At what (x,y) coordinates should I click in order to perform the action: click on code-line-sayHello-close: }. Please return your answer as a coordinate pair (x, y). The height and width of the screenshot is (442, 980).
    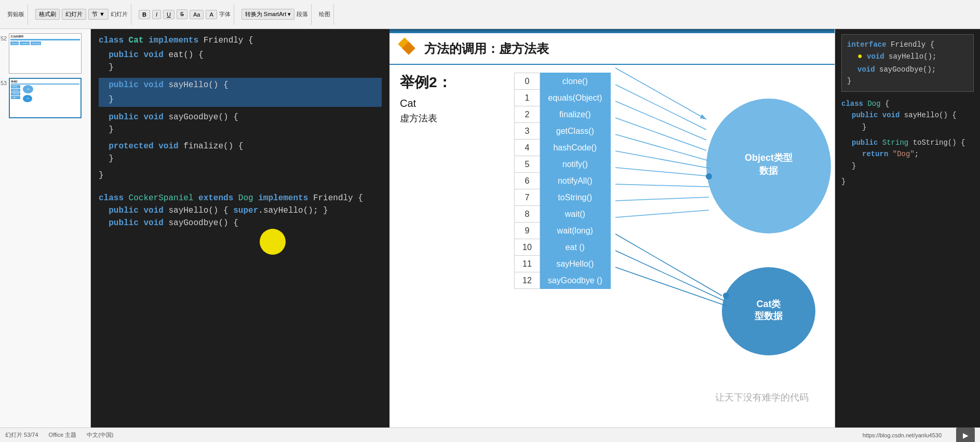
    Looking at the image, I should click on (240, 100).